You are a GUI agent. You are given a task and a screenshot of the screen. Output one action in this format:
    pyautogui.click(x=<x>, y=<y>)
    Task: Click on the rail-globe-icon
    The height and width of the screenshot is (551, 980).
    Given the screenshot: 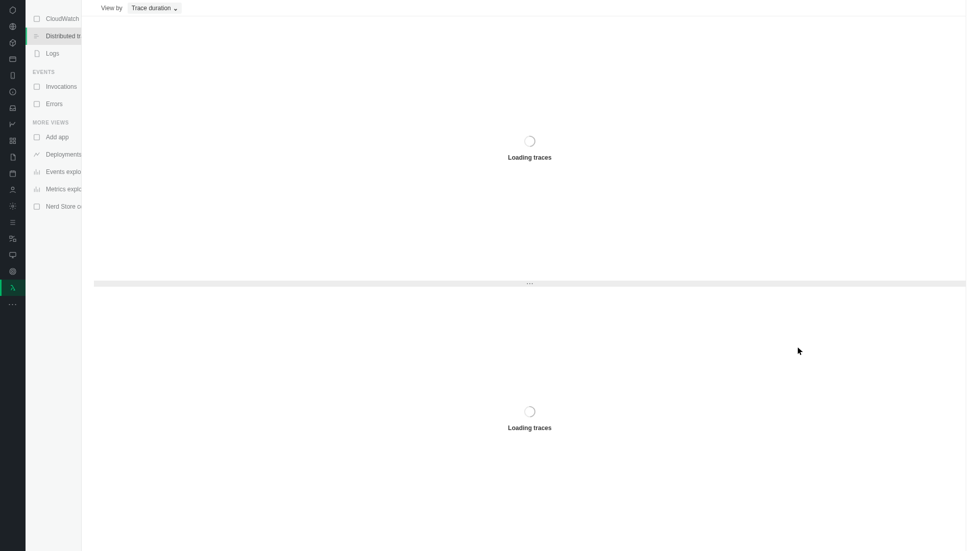 What is the action you would take?
    pyautogui.click(x=13, y=27)
    